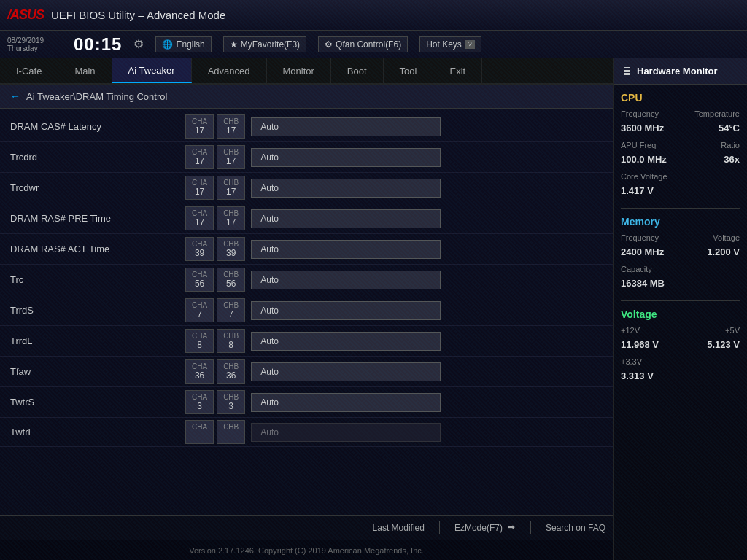 The image size is (747, 560). What do you see at coordinates (357, 71) in the screenshot?
I see `tab-boot: Boot` at bounding box center [357, 71].